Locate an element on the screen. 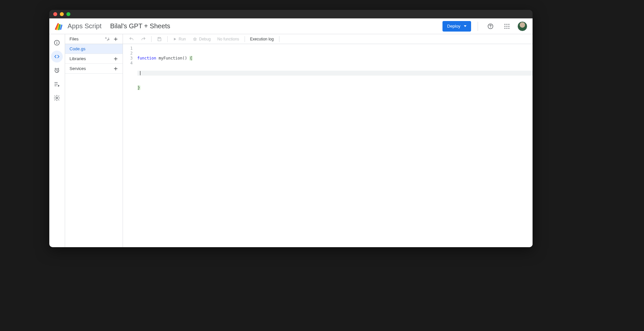 The height and width of the screenshot is (331, 644). undo-icon is located at coordinates (131, 39).